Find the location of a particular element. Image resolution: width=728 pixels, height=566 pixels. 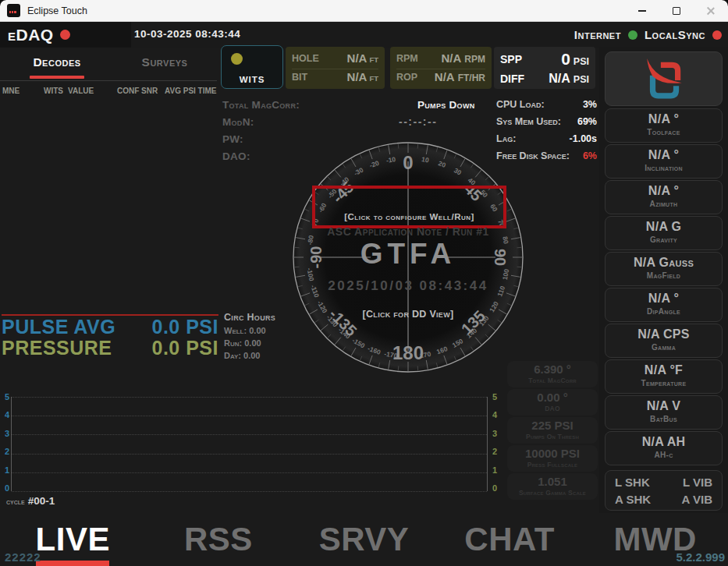

hole-row: HOLE N/AFT is located at coordinates (336, 58).